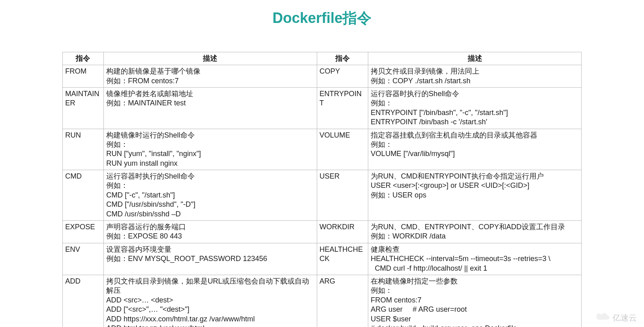  I want to click on table-row: EXPOSE声明容器运行的服务端口例如：EXPOSE 80 443WORKDIR…, so click(322, 232).